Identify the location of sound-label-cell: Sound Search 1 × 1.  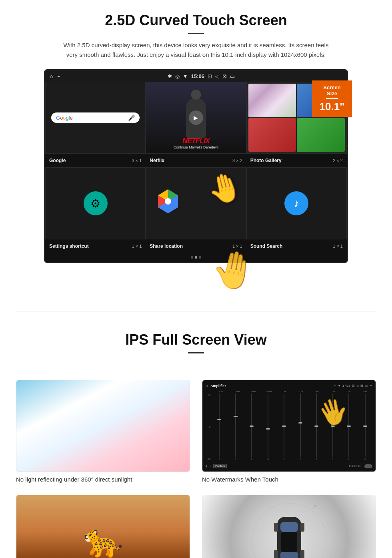
(297, 246).